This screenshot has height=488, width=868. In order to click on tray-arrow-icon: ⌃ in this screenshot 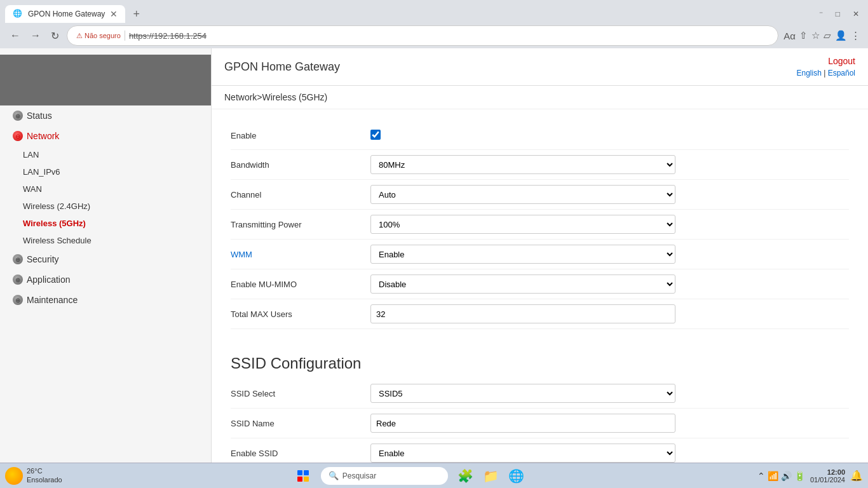, I will do `click(761, 476)`.